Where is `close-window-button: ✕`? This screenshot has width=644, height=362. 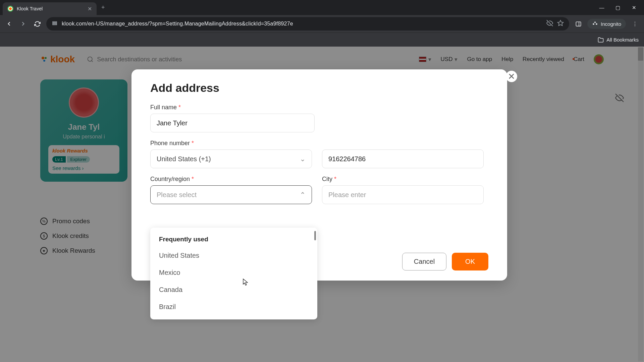 close-window-button: ✕ is located at coordinates (634, 8).